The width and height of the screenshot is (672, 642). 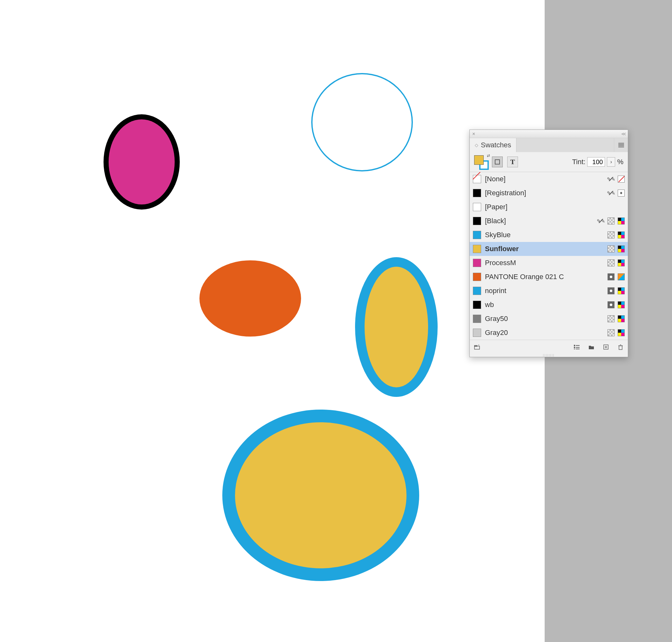 What do you see at coordinates (621, 145) in the screenshot?
I see `panel-menu-button` at bounding box center [621, 145].